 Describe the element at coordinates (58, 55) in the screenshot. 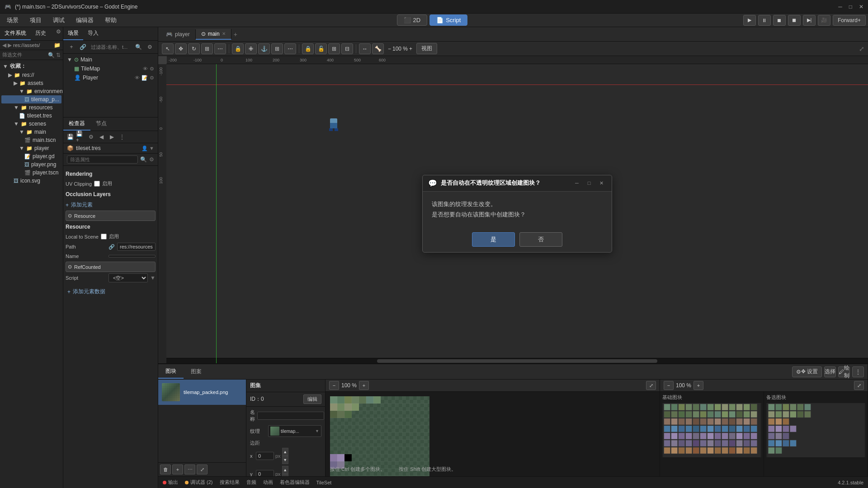

I see `sort-icon: ⇅` at that location.